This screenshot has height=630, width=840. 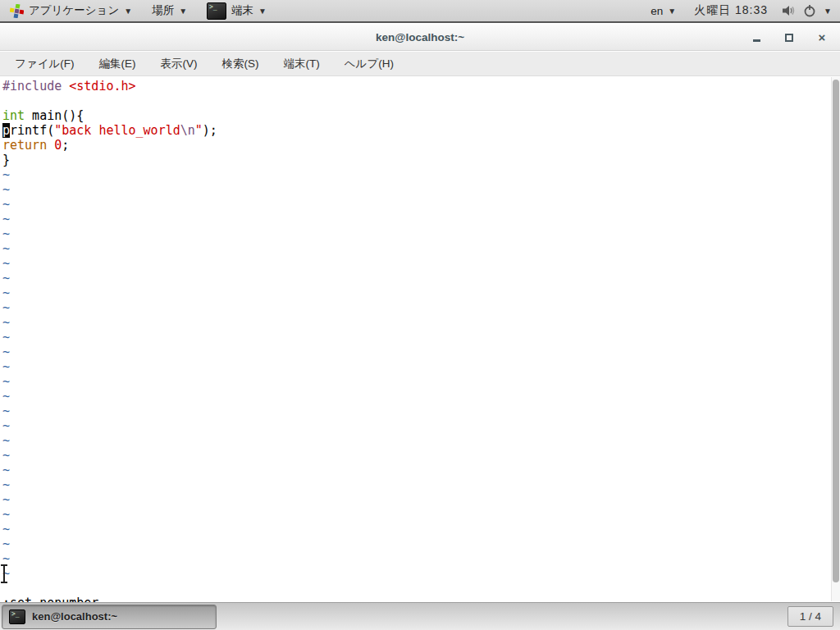 I want to click on panel-menus: アプリケーション ▼ 場所 ▼ 端末 ▼, so click(x=138, y=11).